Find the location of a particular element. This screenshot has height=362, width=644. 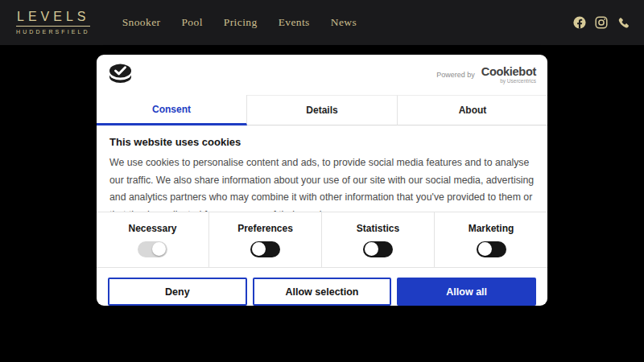

cookie-dialog-tabs: Consent Details About is located at coordinates (322, 110).